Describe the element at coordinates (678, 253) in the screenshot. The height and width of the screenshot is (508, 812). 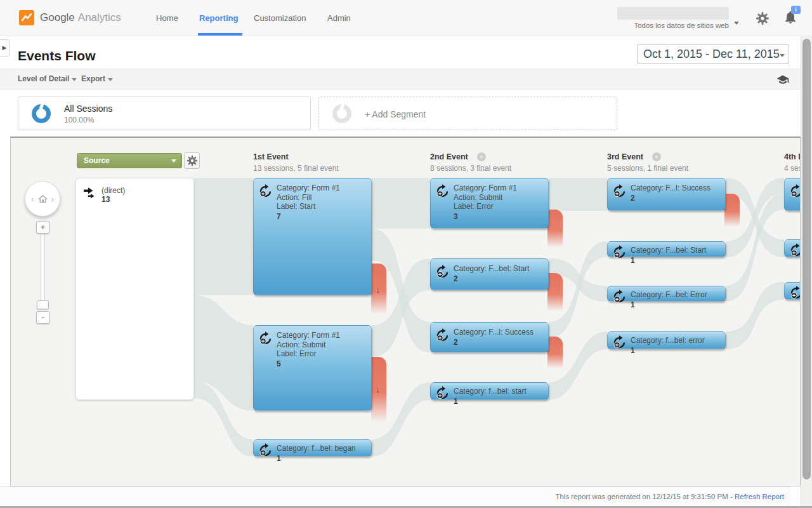
I see `event-node-label: Category: F...bel: Start 1` at that location.